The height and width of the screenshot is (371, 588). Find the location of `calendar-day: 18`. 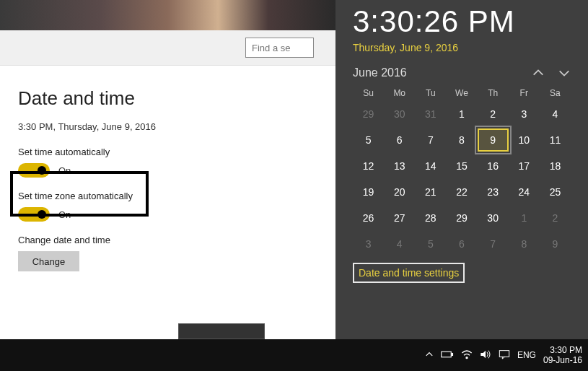

calendar-day: 18 is located at coordinates (556, 166).